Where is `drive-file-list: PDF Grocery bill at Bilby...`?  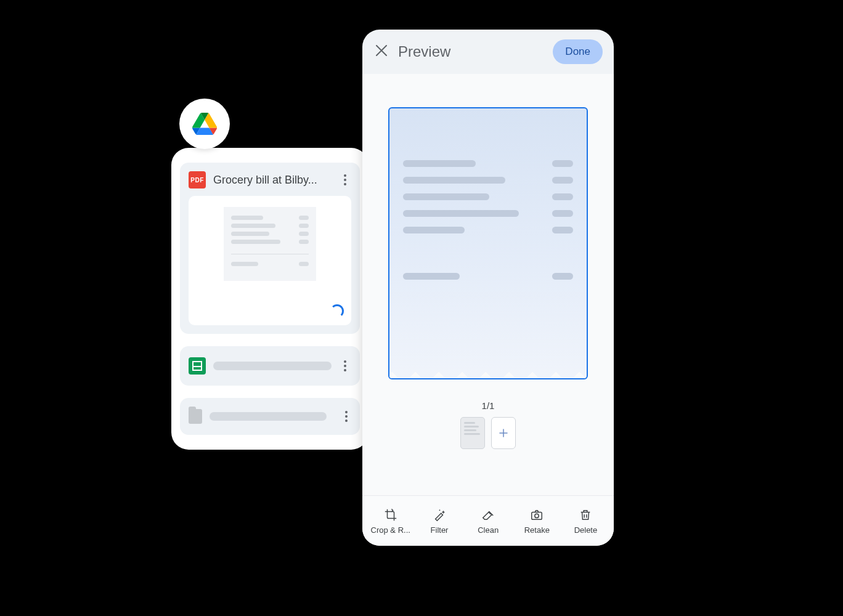
drive-file-list: PDF Grocery bill at Bilby... is located at coordinates (270, 299).